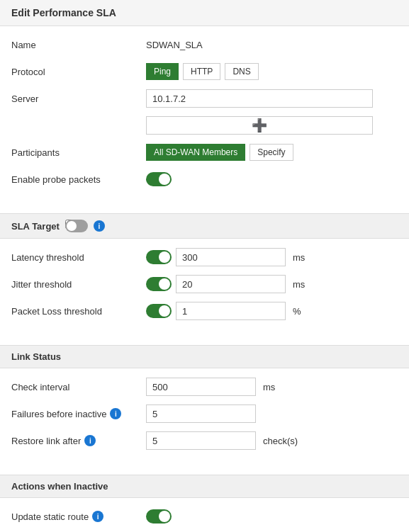  Describe the element at coordinates (272, 387) in the screenshot. I see `check-interval-control: ms` at that location.